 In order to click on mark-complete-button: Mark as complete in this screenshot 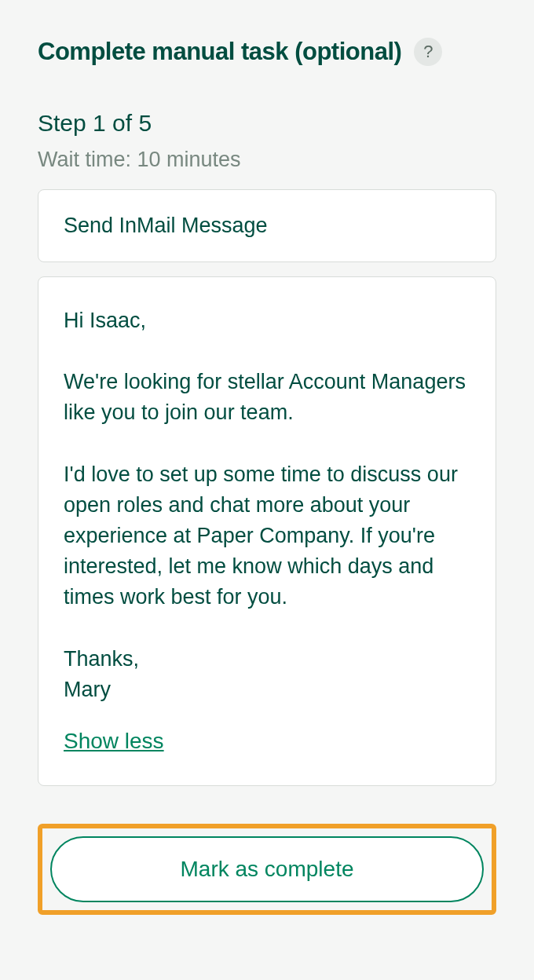, I will do `click(267, 869)`.